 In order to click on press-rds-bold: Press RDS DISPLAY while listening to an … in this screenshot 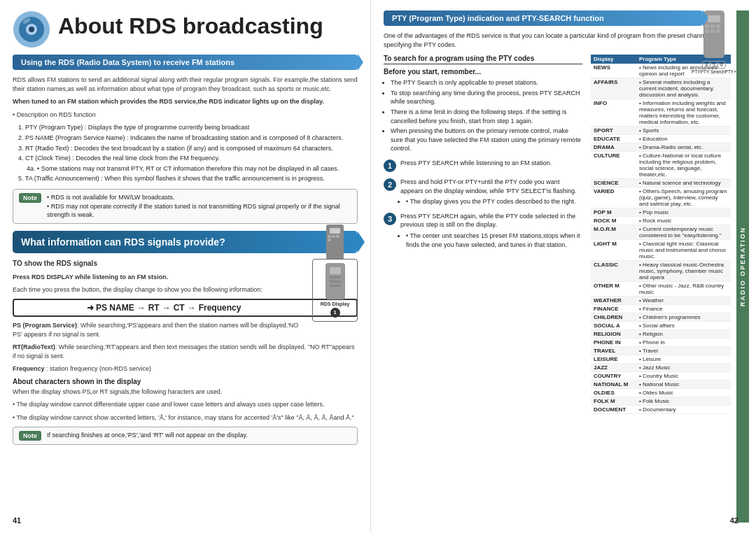, I will do `click(185, 277)`.